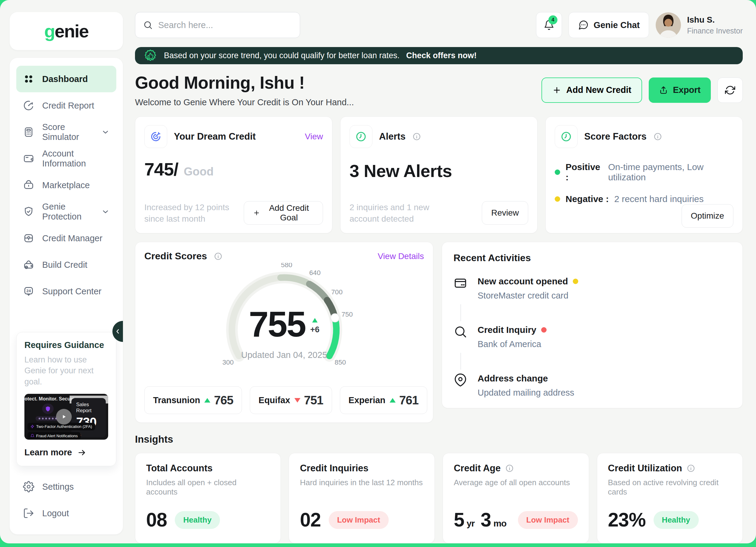 This screenshot has width=756, height=547. I want to click on bureau-name: Experian, so click(367, 400).